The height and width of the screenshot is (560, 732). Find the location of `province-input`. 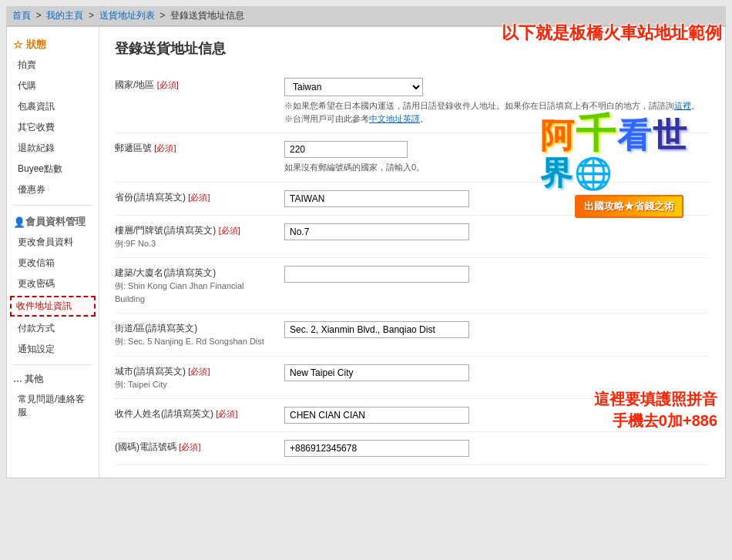

province-input is located at coordinates (377, 199).